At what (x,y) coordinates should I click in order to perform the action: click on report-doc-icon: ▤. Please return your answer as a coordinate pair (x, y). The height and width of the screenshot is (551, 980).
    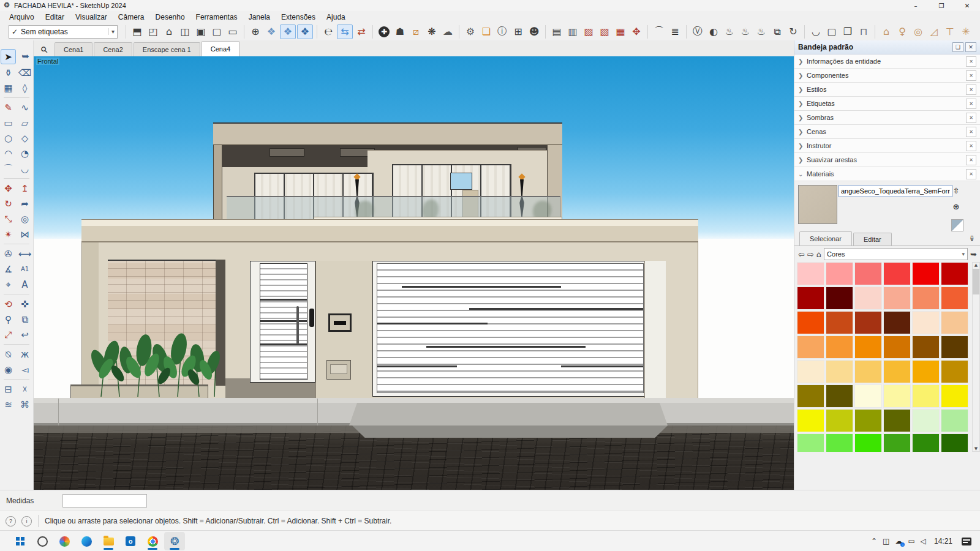
    Looking at the image, I should click on (557, 32).